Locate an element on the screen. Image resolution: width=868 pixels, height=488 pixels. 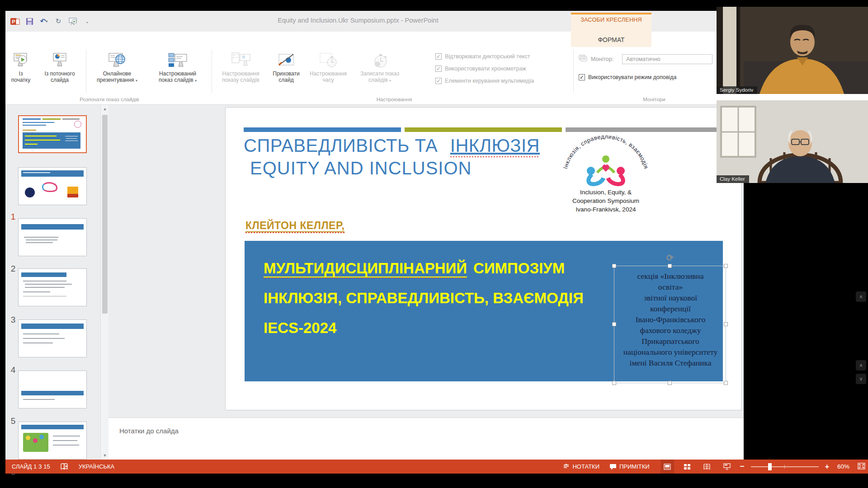
spellcheck-icon is located at coordinates (64, 466).